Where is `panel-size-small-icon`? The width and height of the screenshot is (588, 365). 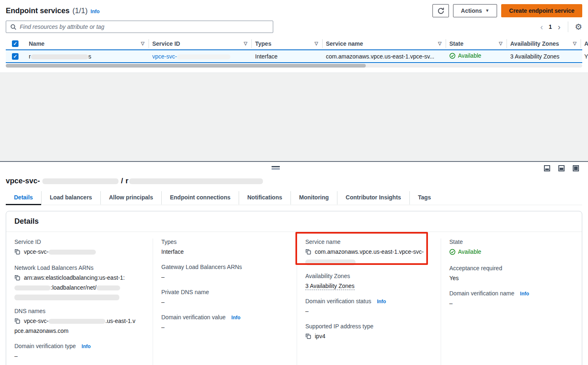
panel-size-small-icon is located at coordinates (547, 168).